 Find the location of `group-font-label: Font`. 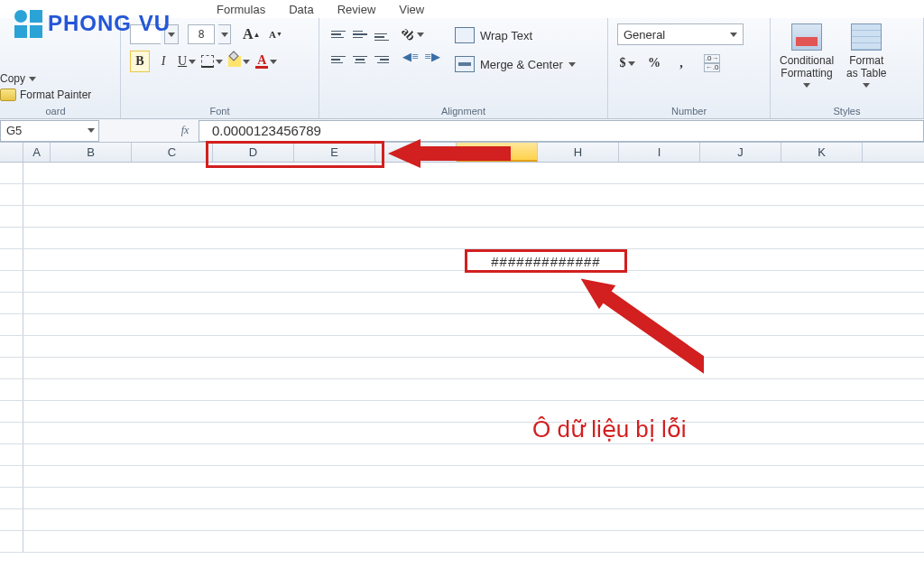

group-font-label: Font is located at coordinates (220, 110).